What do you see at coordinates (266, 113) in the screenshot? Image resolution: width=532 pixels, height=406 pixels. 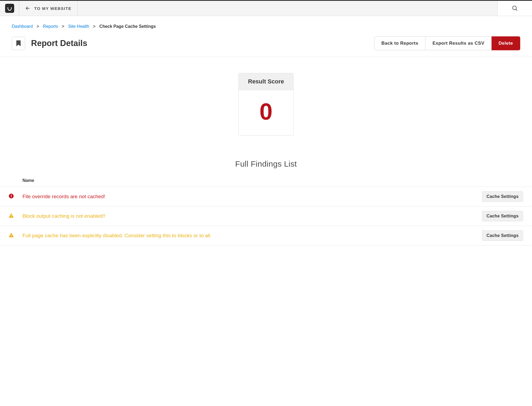 I see `score-card-body: 0` at bounding box center [266, 113].